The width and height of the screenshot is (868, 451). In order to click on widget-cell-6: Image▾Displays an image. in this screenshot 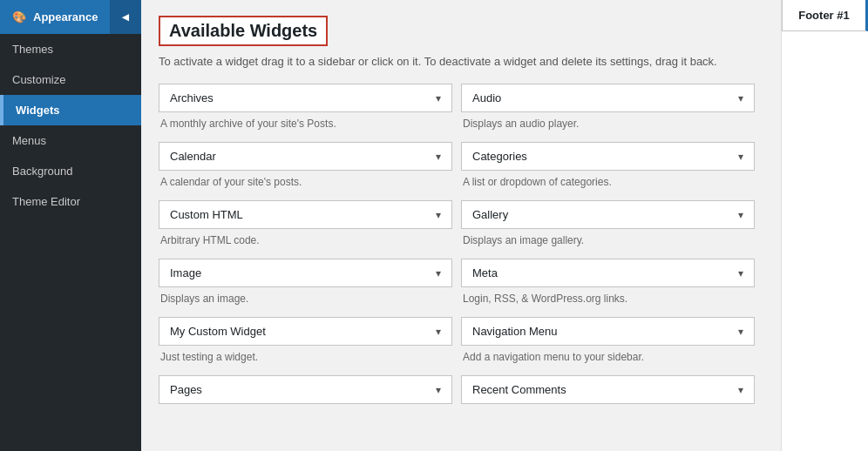, I will do `click(310, 287)`.